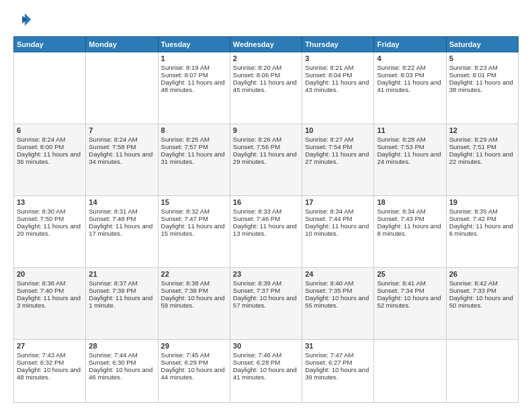  I want to click on calendar-cell: 25Sunrise: 8:41 AMSunset: 7:34 PMDayligh…, so click(410, 304).